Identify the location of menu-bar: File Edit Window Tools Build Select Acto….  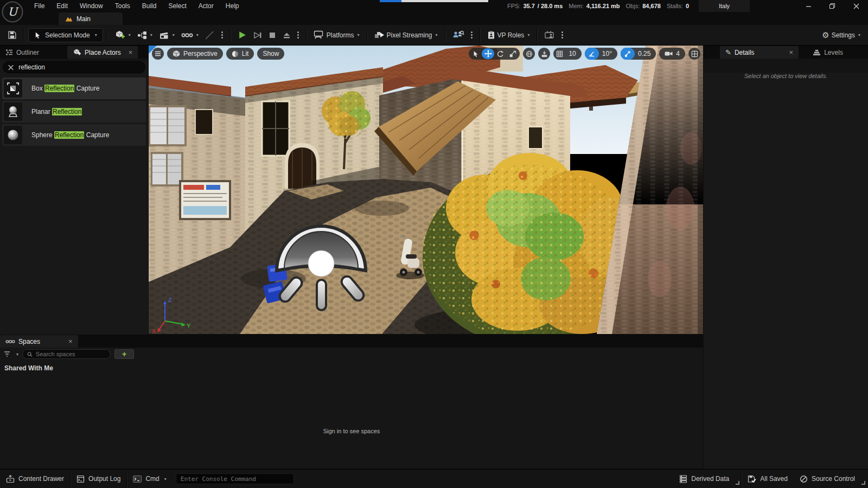
(137, 6).